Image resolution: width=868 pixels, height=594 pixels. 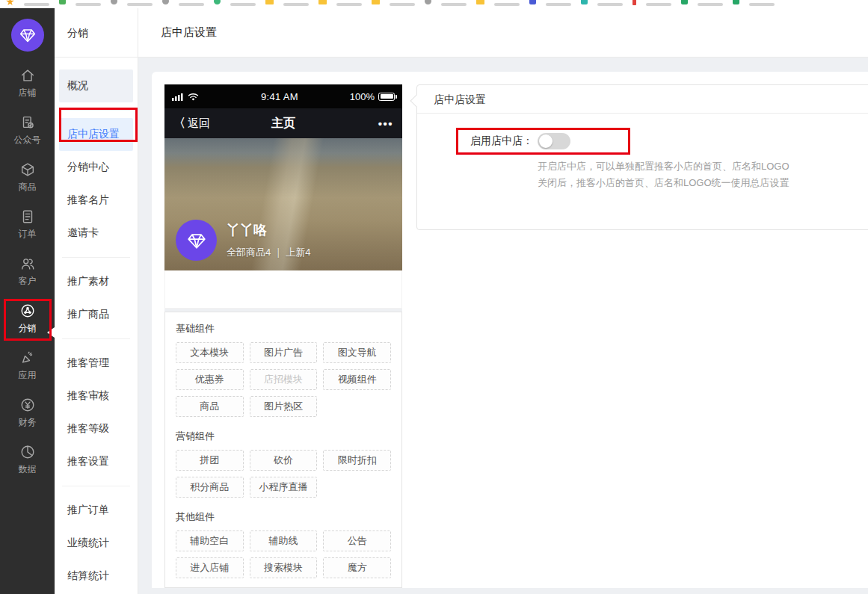 What do you see at coordinates (357, 353) in the screenshot?
I see `component-button: 图文导航` at bounding box center [357, 353].